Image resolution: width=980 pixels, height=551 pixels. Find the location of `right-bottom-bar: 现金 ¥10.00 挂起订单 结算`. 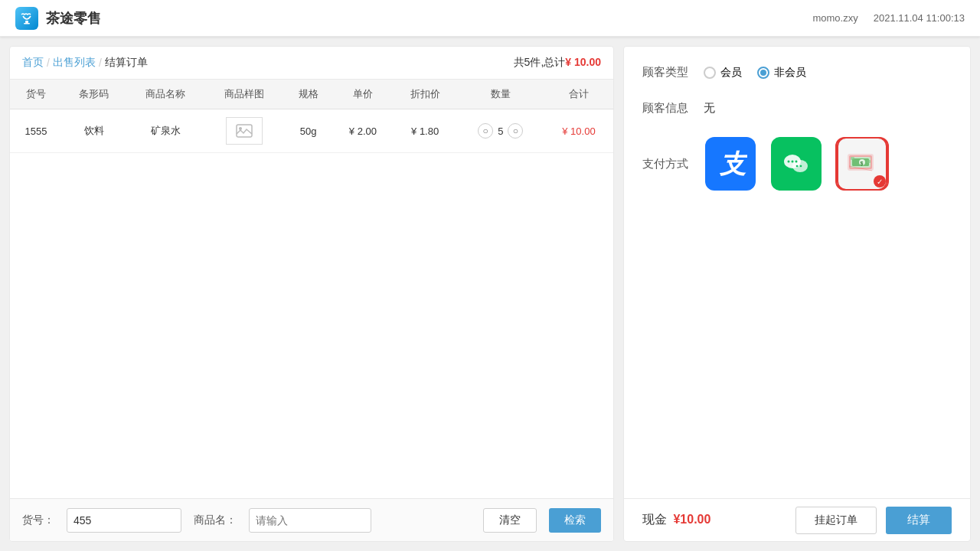

right-bottom-bar: 现金 ¥10.00 挂起订单 结算 is located at coordinates (797, 520).